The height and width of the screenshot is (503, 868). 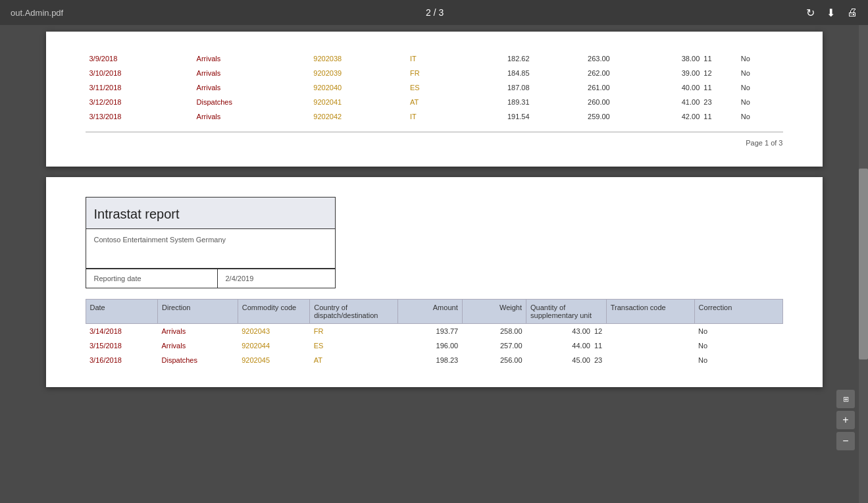 I want to click on download-icon: ⬇, so click(x=830, y=13).